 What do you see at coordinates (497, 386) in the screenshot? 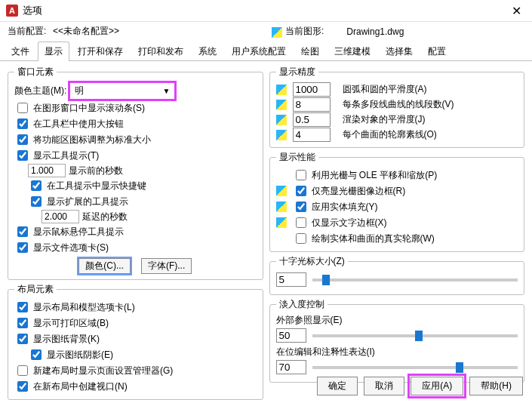
I see `help-button: 帮助(H)` at bounding box center [497, 386].